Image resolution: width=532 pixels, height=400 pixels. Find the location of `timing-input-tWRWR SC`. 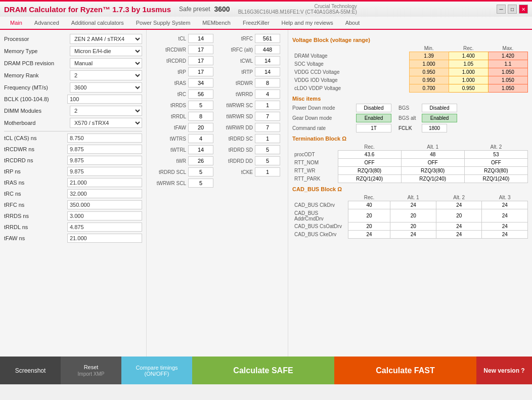

timing-input-tWRWR SC is located at coordinates (268, 105).